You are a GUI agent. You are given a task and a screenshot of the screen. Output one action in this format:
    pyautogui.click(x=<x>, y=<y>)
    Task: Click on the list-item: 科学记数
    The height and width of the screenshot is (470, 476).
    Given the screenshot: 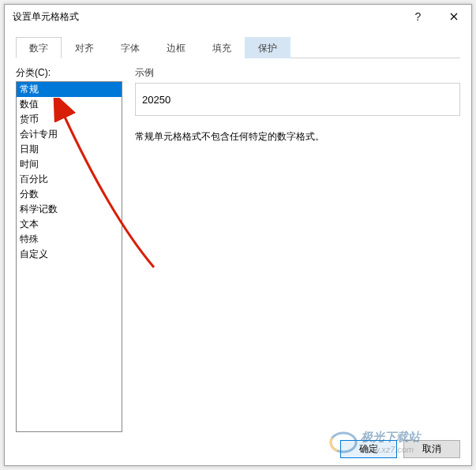 What is the action you would take?
    pyautogui.click(x=69, y=210)
    